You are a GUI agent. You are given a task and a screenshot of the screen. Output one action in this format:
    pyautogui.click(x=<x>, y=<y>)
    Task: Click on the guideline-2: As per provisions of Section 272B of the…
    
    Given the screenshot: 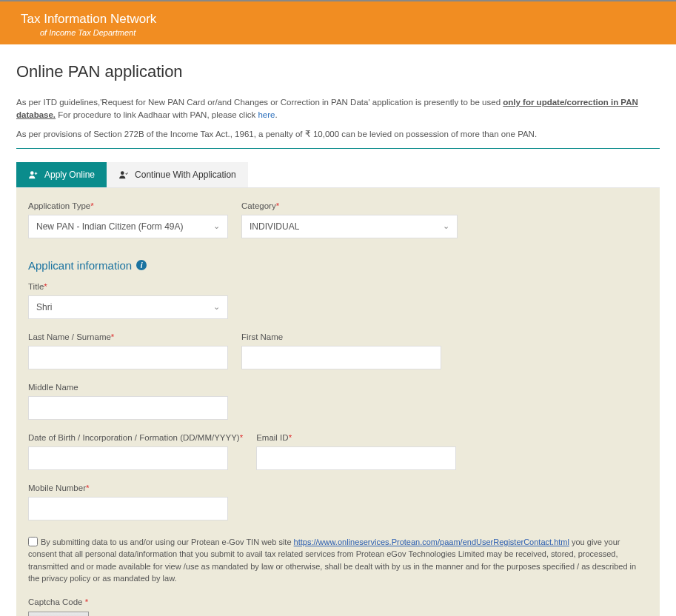 What is the action you would take?
    pyautogui.click(x=338, y=135)
    